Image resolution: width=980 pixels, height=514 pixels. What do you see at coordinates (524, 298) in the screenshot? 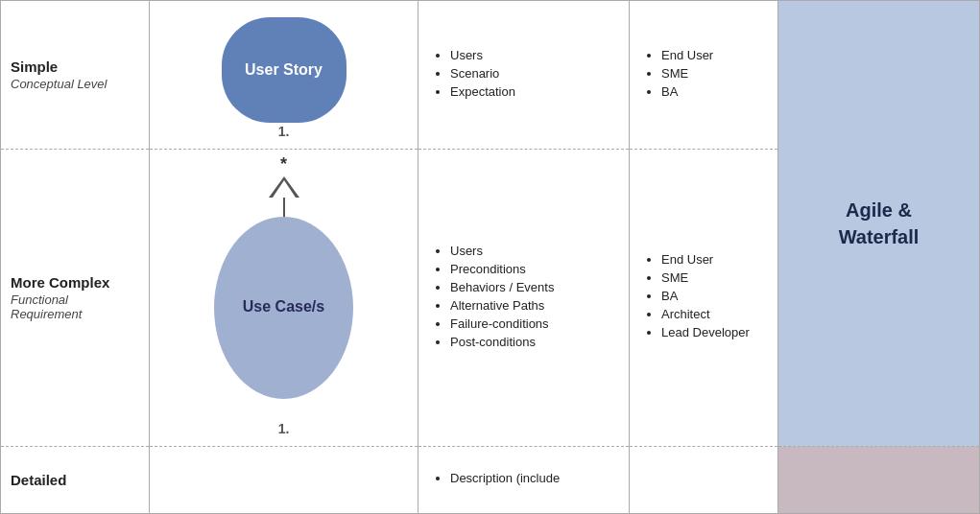
I see `complex-list-cell: Users Preconditions Behaviors / Events A…` at bounding box center [524, 298].